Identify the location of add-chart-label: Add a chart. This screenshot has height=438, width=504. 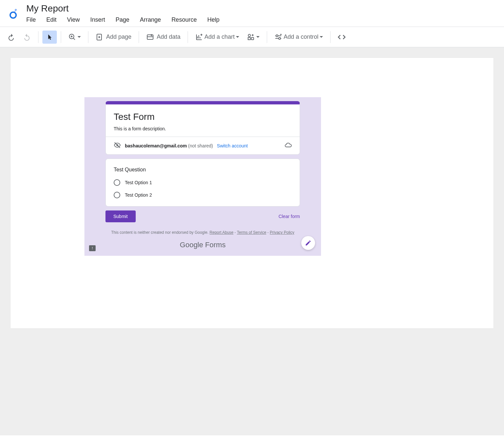
(219, 37).